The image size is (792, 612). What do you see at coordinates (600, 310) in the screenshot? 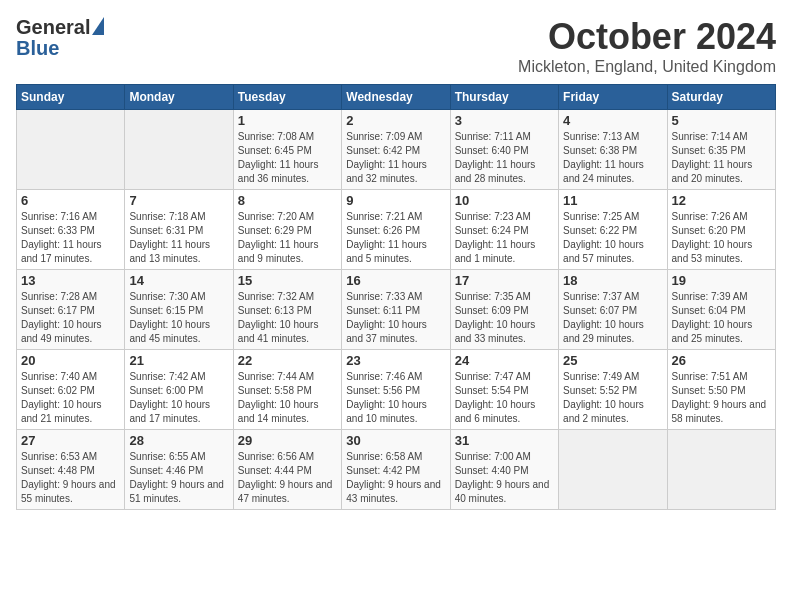
I see `sunset-text: Sunset: 6:07 PM` at bounding box center [600, 310].